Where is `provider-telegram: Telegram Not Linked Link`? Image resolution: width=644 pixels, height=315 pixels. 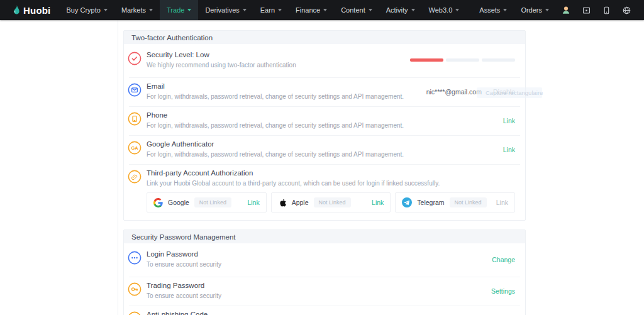 provider-telegram: Telegram Not Linked Link is located at coordinates (455, 202).